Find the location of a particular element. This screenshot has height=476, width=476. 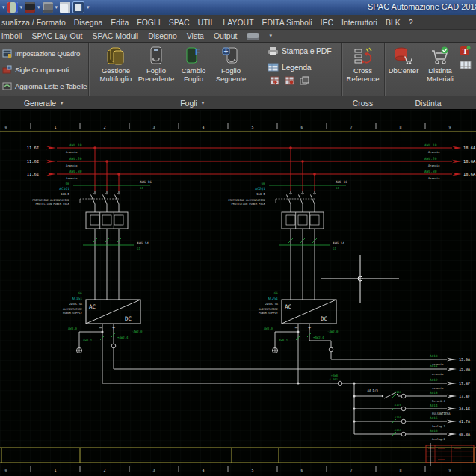

wire-label: A014 is located at coordinates (433, 405).